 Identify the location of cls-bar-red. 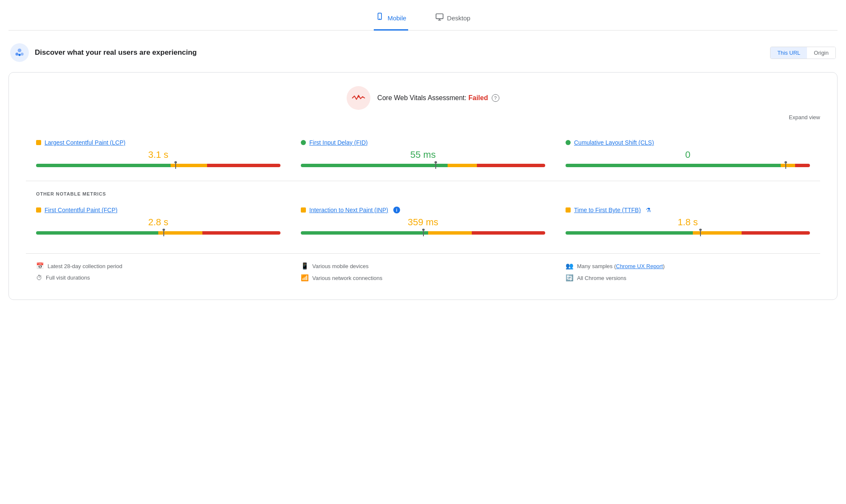
(803, 165).